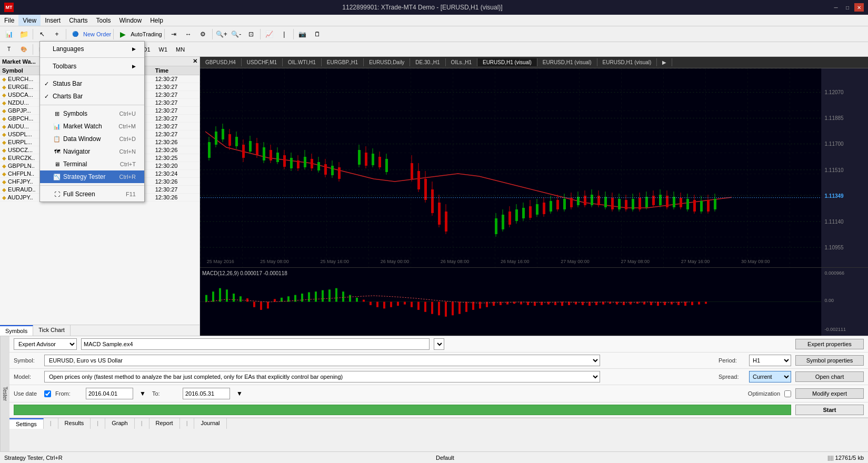 Image resolution: width=868 pixels, height=463 pixels. I want to click on col-time: Time, so click(176, 71).